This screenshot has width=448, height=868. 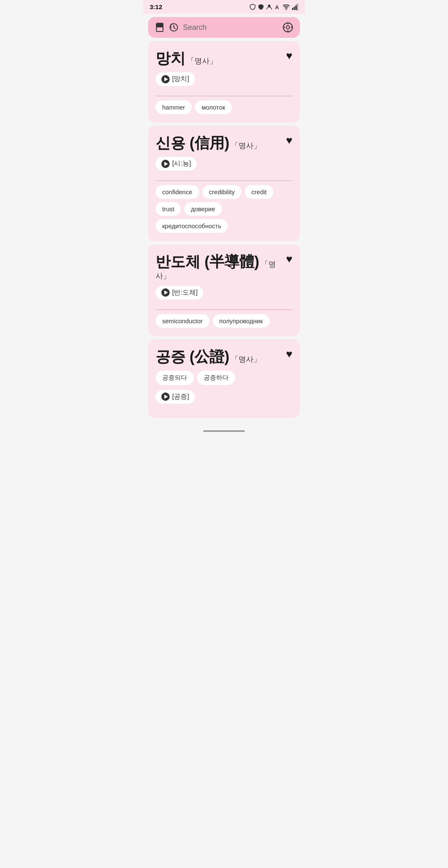 I want to click on translation-tag: молоток, so click(x=213, y=107).